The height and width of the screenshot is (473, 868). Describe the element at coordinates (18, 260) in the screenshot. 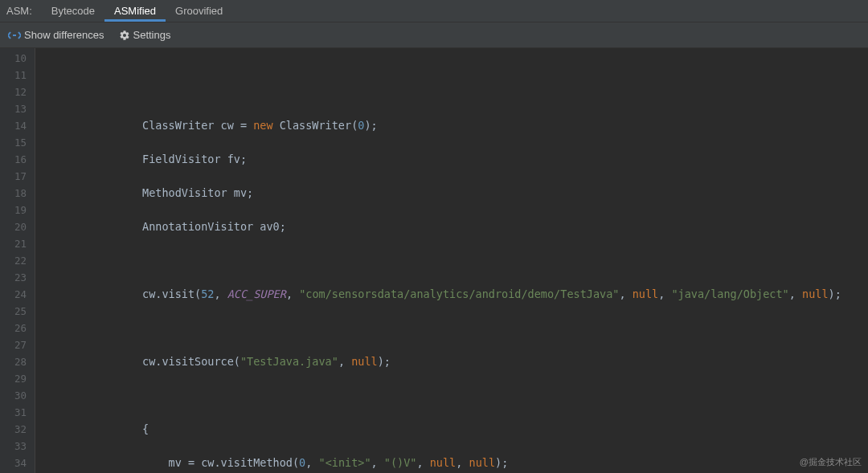

I see `line-gutter: 1011121314151617181920212223242526272829…` at that location.